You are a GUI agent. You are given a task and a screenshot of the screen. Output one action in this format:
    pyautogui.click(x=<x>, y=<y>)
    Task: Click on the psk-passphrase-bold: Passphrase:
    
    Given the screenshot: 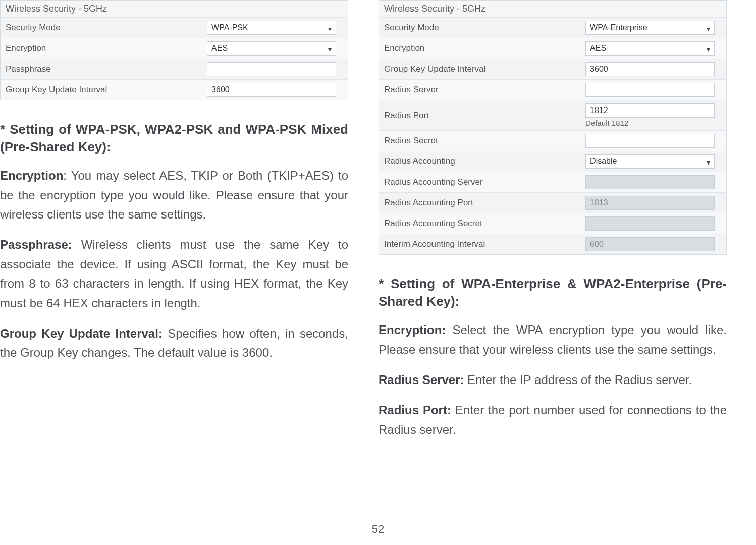 What is the action you would take?
    pyautogui.click(x=36, y=244)
    